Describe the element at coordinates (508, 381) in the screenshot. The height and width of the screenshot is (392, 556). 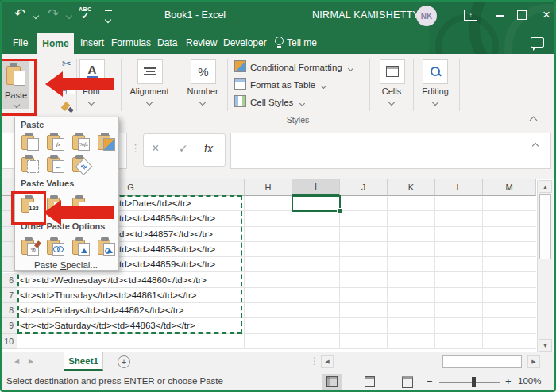
I see `zoom-in-button: +` at that location.